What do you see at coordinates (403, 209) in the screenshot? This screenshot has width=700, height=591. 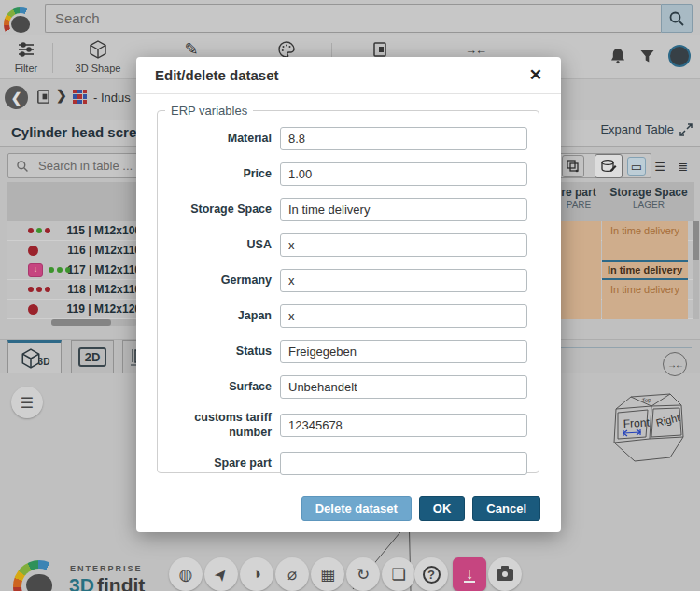 I see `field-input-storage-space` at bounding box center [403, 209].